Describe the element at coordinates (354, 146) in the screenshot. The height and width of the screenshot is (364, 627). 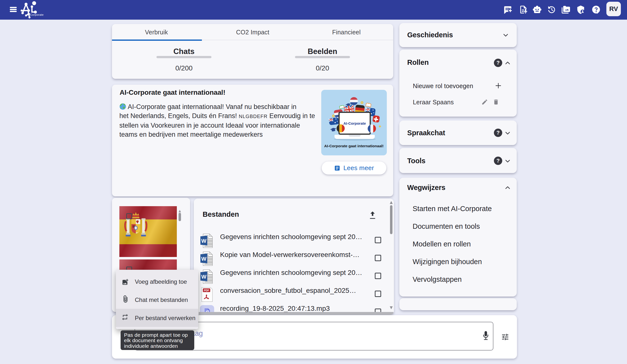
I see `svg-text:AI-Corporate gaat internationa: AI-Corporate gaat internationaal!` at that location.